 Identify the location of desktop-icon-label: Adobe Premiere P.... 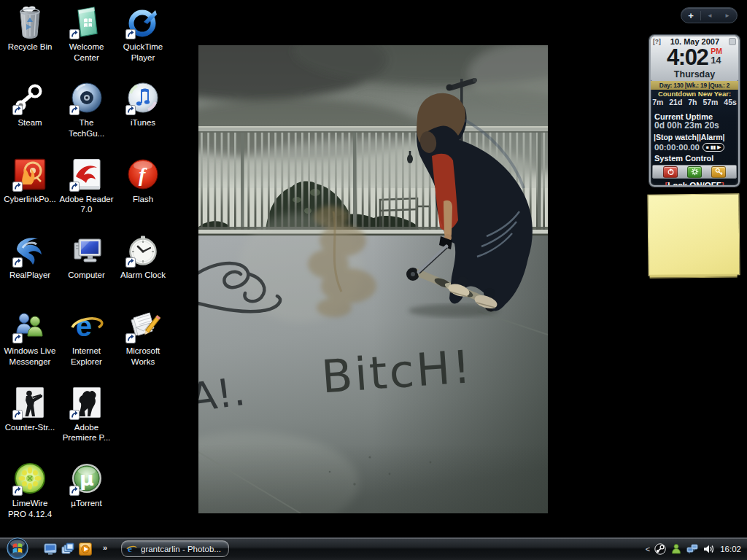
(87, 433).